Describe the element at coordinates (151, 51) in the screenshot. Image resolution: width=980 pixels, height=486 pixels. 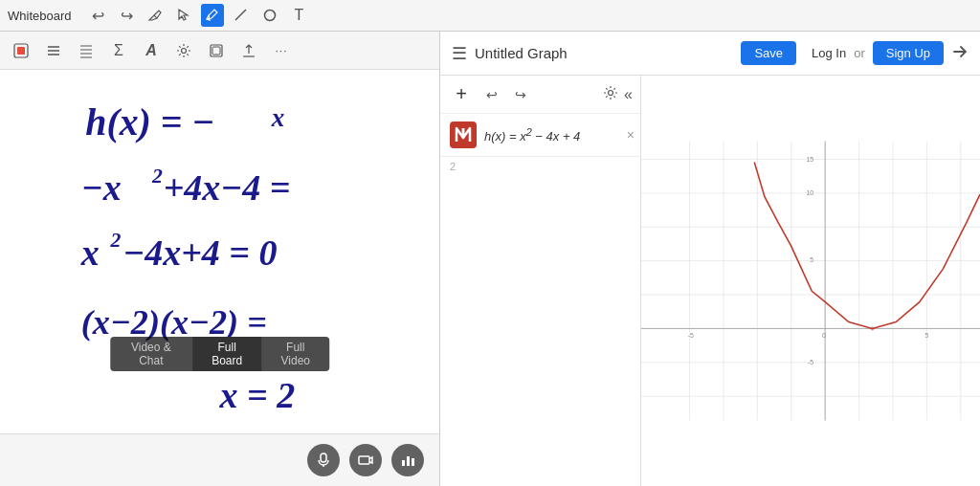
I see `text-style-tool: A` at that location.